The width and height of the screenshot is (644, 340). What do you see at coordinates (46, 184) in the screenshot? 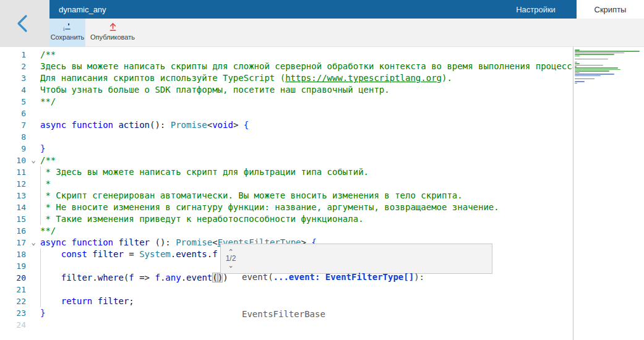
I see `code-line-text: *` at bounding box center [46, 184].